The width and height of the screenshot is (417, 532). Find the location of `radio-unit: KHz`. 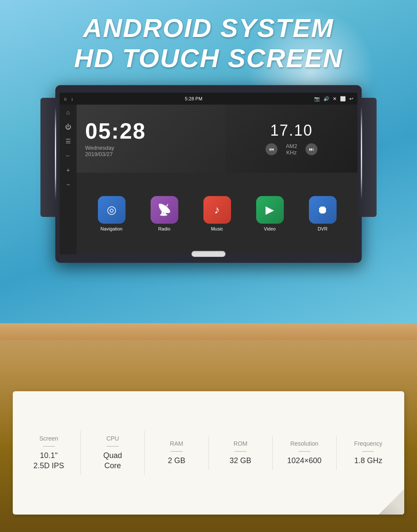

radio-unit: KHz is located at coordinates (292, 152).